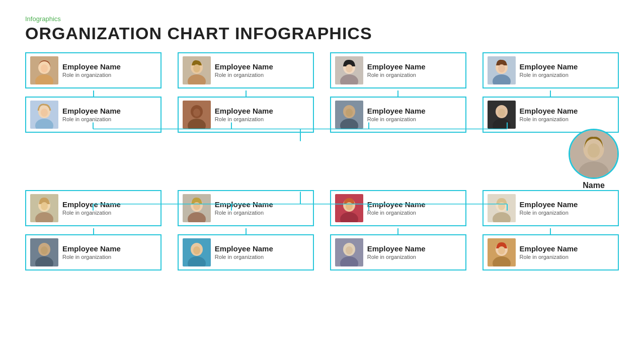 The image size is (644, 362). Describe the element at coordinates (322, 19) in the screenshot. I see `infographics-label: Infographics` at that location.